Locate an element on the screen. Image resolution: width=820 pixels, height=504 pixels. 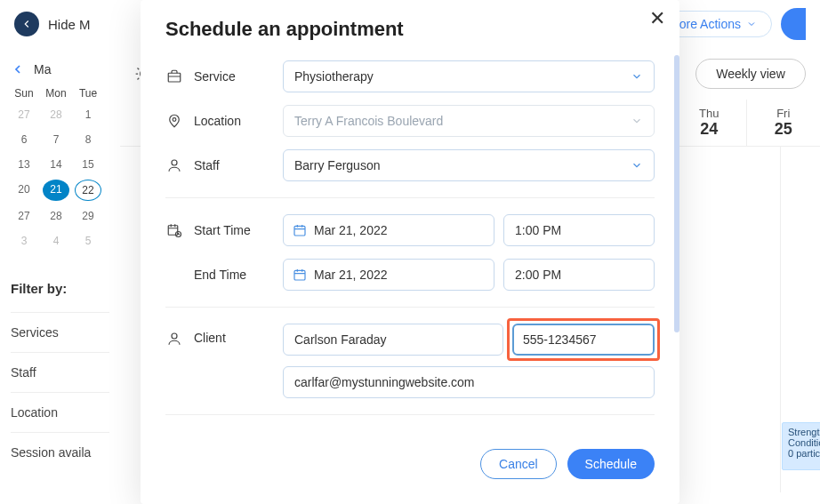
start-time-input: 1:00 PM is located at coordinates (579, 230).